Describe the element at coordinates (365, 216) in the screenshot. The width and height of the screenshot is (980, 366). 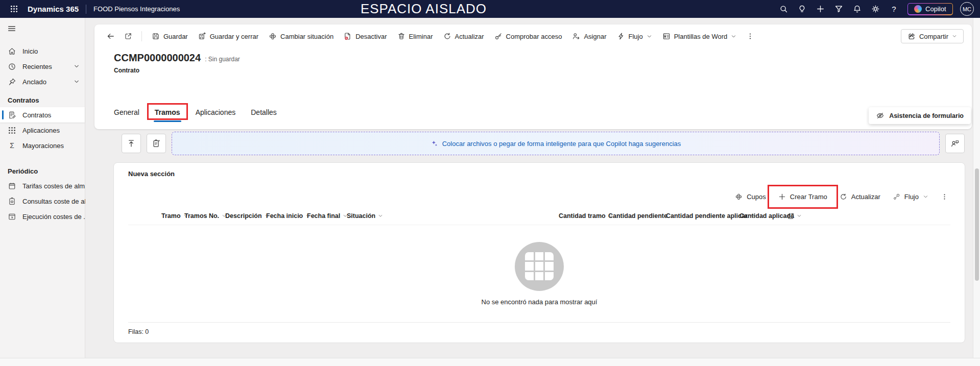
I see `column-header-situacion: Situación` at that location.